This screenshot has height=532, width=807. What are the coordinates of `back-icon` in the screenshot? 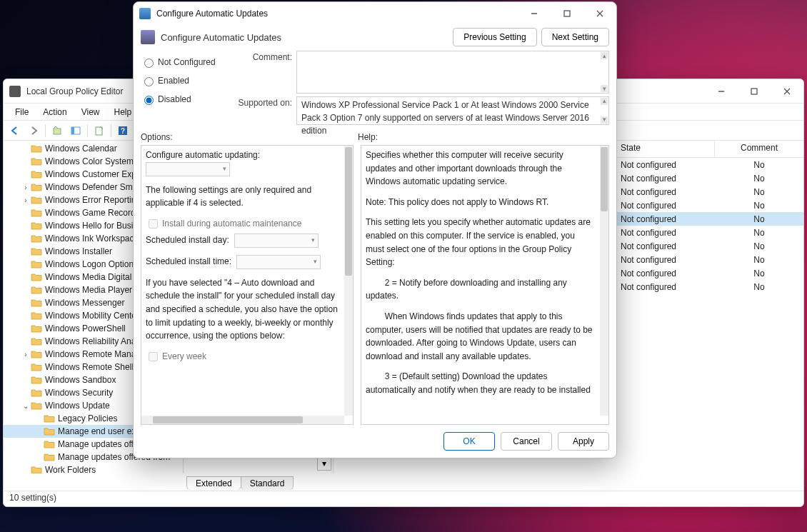 It's located at (15, 131).